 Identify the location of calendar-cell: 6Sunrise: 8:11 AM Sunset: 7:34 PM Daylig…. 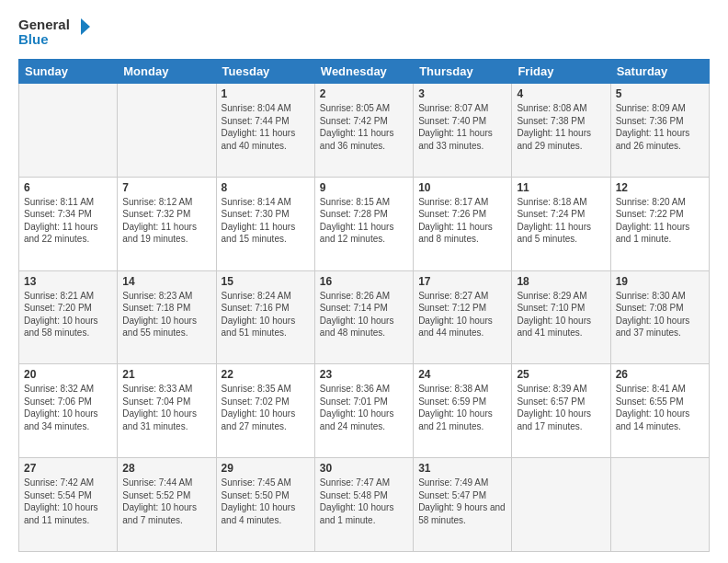
(68, 224).